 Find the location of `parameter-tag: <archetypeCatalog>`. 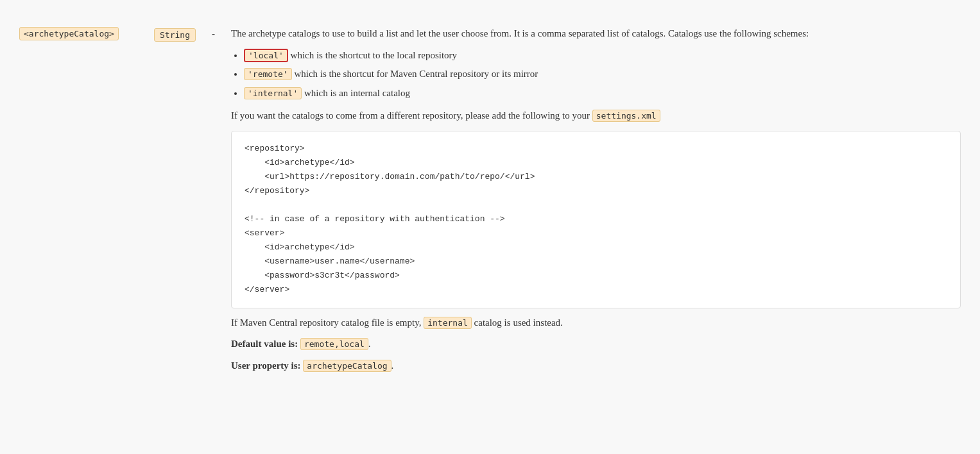

parameter-tag: <archetypeCatalog> is located at coordinates (69, 33).